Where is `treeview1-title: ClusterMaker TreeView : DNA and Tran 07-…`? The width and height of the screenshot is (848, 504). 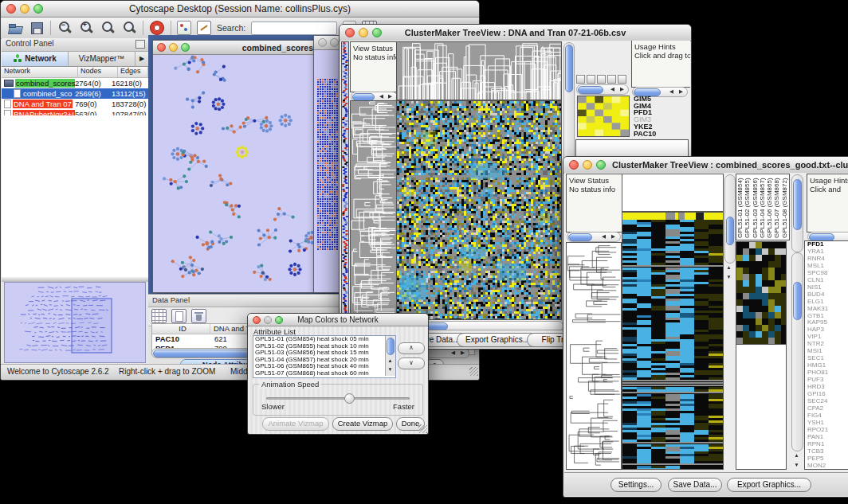 treeview1-title: ClusterMaker TreeView : DNA and Tran 07-… is located at coordinates (515, 33).